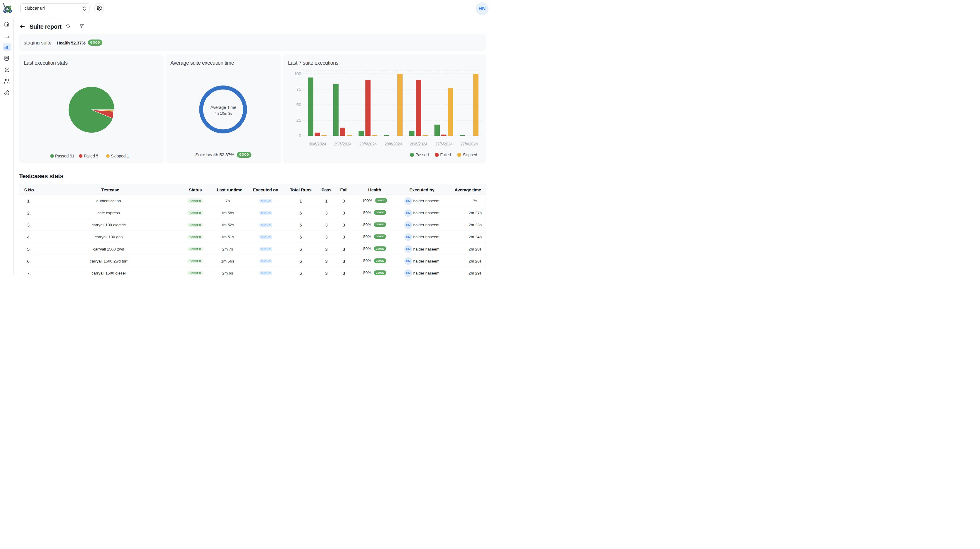 This screenshot has height=549, width=980. Describe the element at coordinates (298, 74) in the screenshot. I see `svg-text: 100` at that location.